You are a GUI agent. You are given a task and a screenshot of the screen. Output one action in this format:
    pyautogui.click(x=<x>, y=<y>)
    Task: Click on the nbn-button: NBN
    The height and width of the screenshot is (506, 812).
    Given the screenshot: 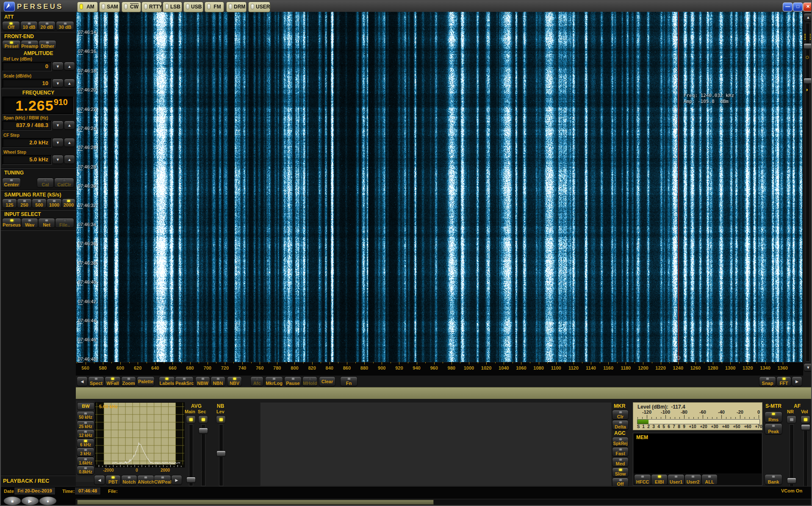 What is the action you would take?
    pyautogui.click(x=218, y=382)
    